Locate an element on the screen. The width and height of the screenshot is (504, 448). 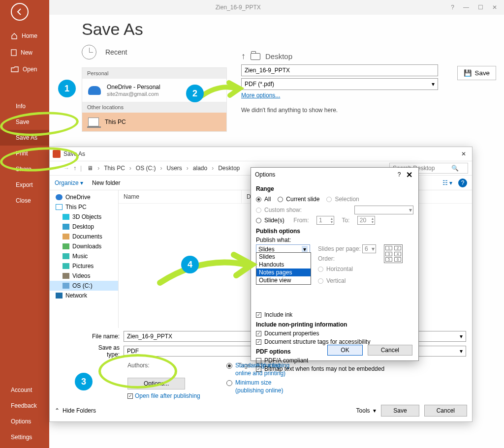
sidebar-share: Share is located at coordinates (25, 169).